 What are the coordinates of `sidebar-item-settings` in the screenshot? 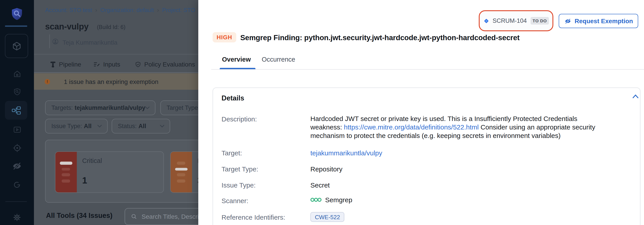 It's located at (17, 218).